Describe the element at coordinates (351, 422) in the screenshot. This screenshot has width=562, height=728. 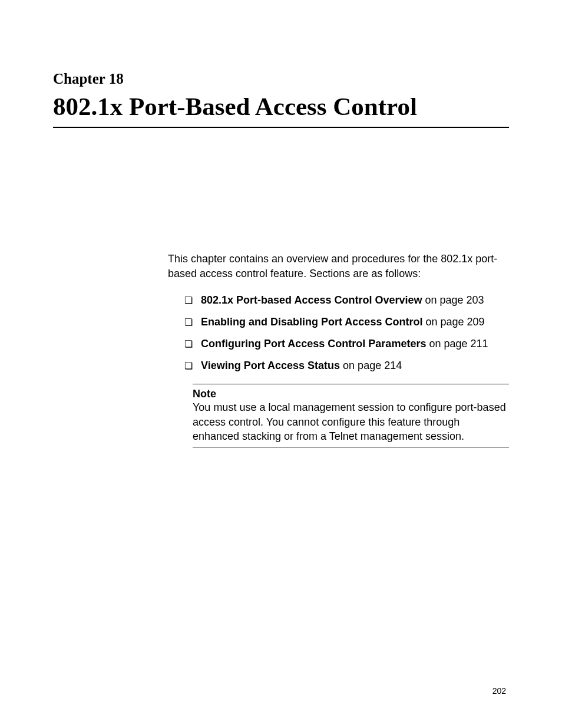
I see `note-body: You must use a local management session …` at that location.